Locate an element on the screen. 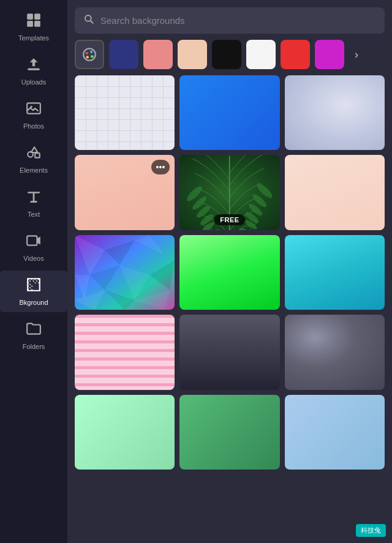 Image resolution: width=392 pixels, height=543 pixels. bg-item-teal-gradient is located at coordinates (334, 272).